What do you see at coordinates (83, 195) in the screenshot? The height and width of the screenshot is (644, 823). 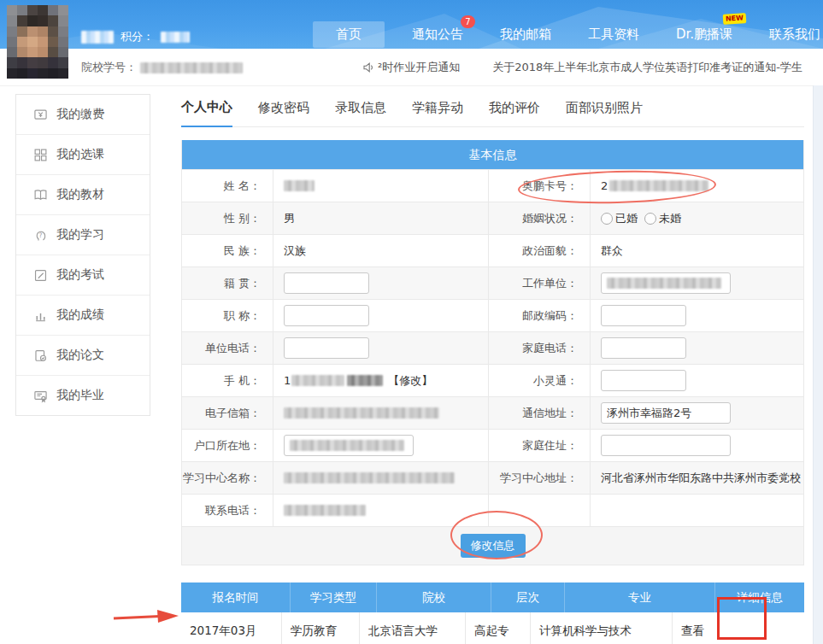 I see `sidebar-item-textbooks: 我的教材` at bounding box center [83, 195].